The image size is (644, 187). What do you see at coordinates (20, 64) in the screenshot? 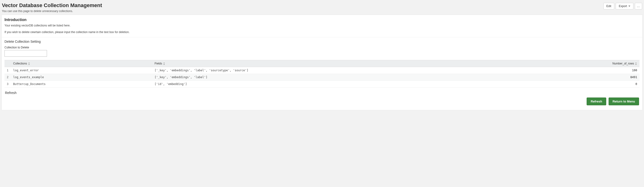
I see `header-label: Collections` at bounding box center [20, 64].